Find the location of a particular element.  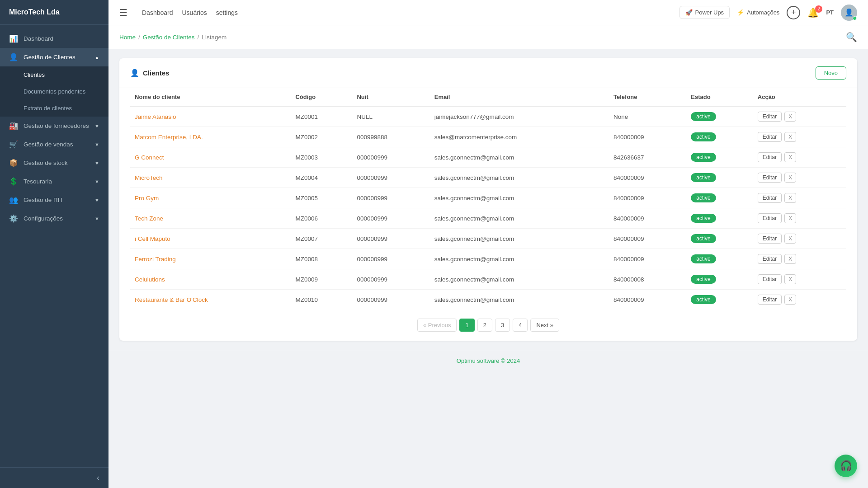

client-name-link: Restaurante & Bar O'Clock is located at coordinates (171, 300).